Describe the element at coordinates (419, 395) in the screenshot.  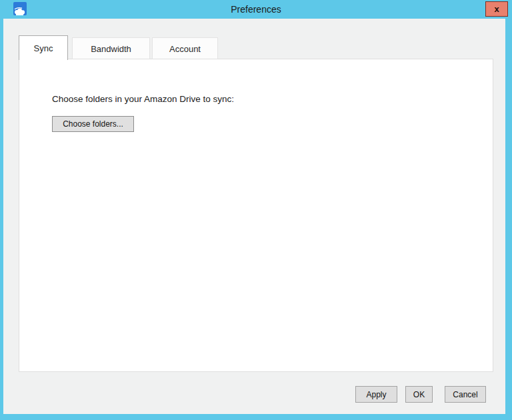
I see `ok-button-label: OK` at that location.